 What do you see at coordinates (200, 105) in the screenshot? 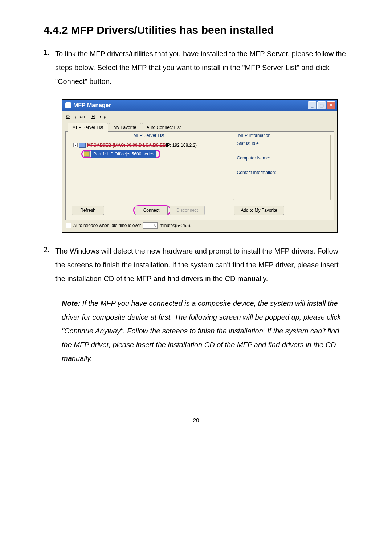
I see `window-titlebar: MFP Manager _ ▢ ✕` at bounding box center [200, 105].